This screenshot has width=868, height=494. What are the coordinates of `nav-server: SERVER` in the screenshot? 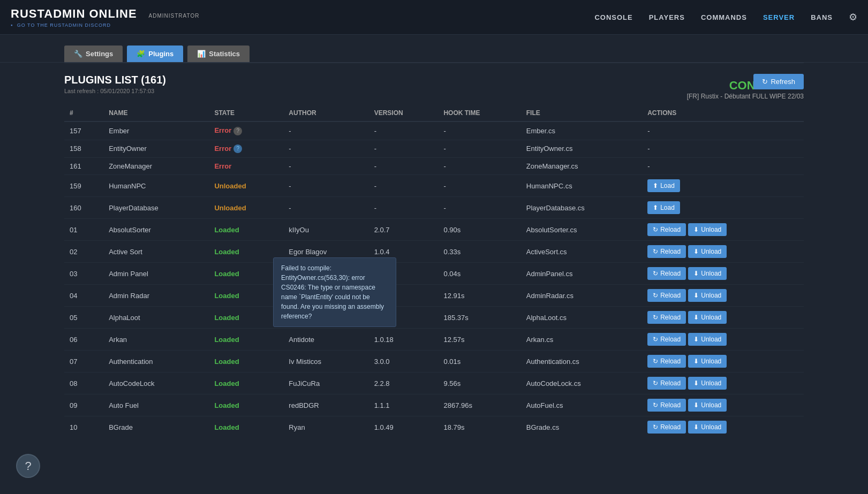 It's located at (779, 17).